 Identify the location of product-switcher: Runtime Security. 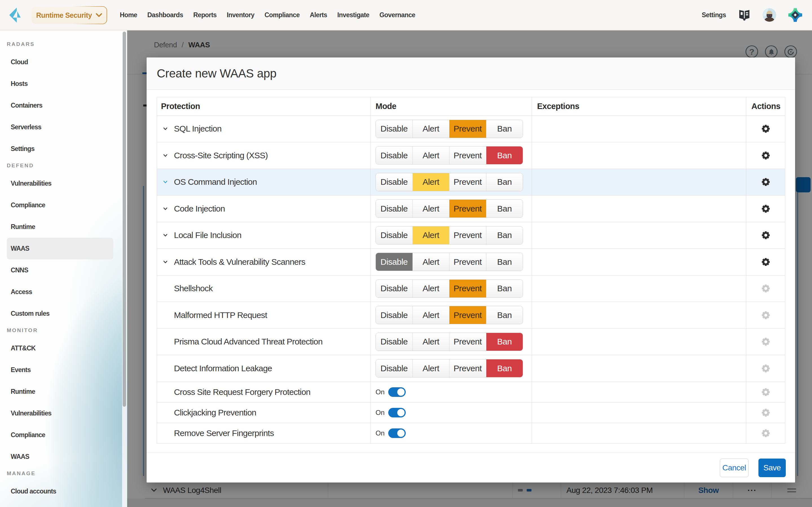
(69, 15).